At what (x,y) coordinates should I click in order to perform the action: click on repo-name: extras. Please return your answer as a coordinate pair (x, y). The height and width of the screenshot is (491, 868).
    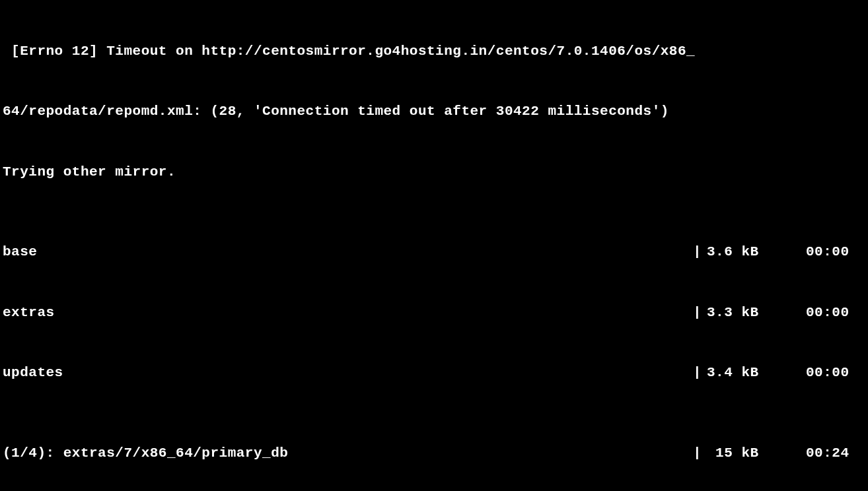
    Looking at the image, I should click on (29, 313).